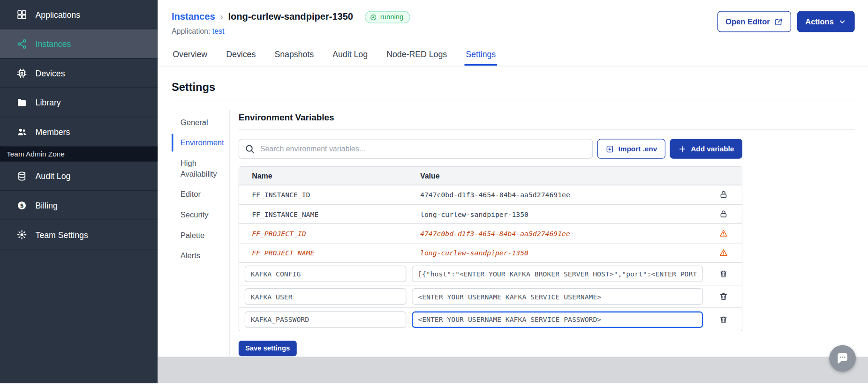 This screenshot has height=387, width=868. What do you see at coordinates (79, 154) in the screenshot?
I see `team-admin-zone-label: Team Admin Zone` at bounding box center [79, 154].